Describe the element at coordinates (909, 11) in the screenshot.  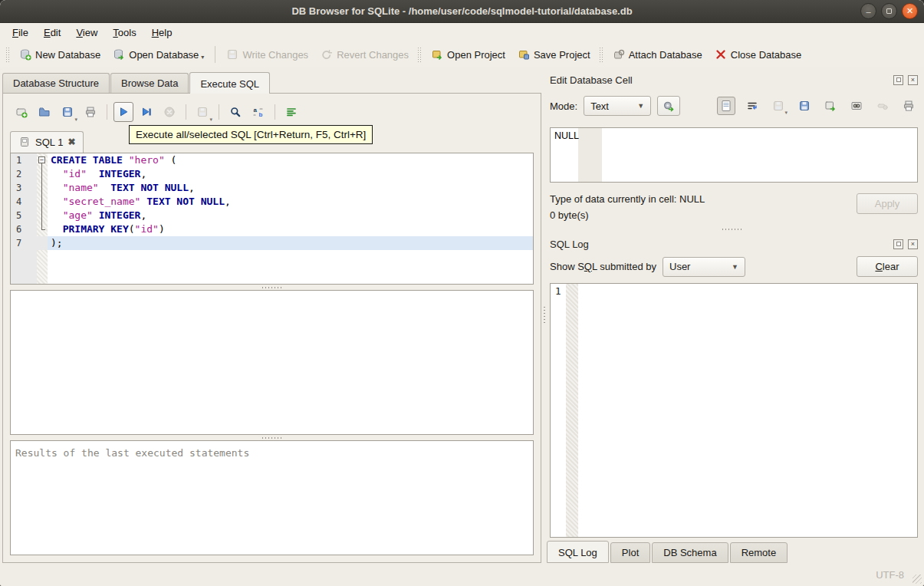
I see `close-button: ✕` at that location.